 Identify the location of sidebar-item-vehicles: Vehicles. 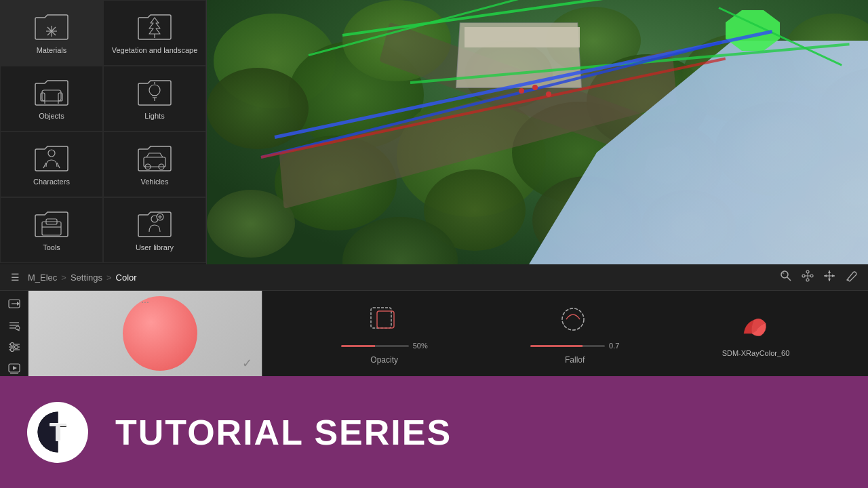
(155, 164).